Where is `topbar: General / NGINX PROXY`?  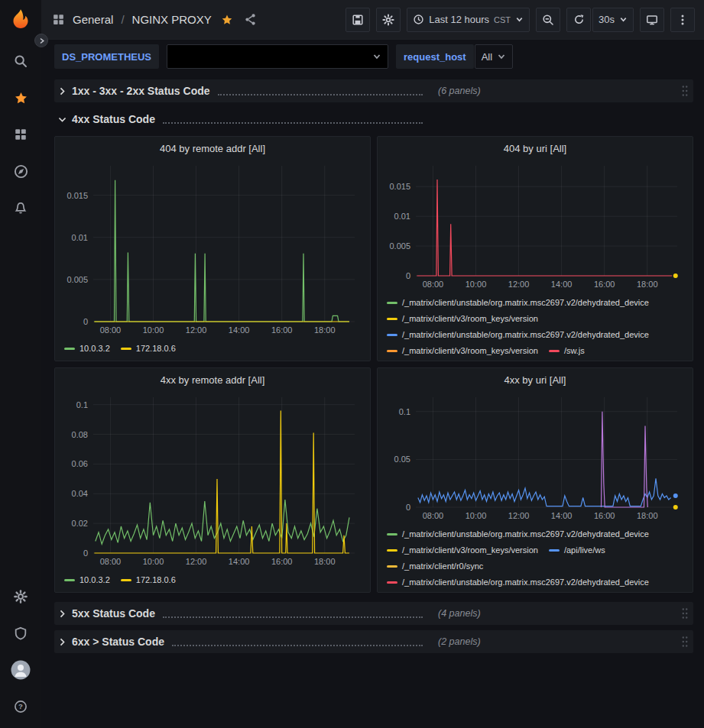
topbar: General / NGINX PROXY is located at coordinates (373, 20).